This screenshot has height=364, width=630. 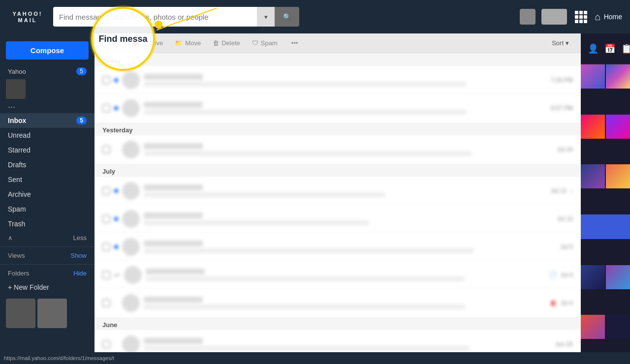 What do you see at coordinates (338, 43) in the screenshot?
I see `email-toolbar: ▾ 📥 Archive 📁 Move 🗑 Delete 🛡 Spam •••` at bounding box center [338, 43].